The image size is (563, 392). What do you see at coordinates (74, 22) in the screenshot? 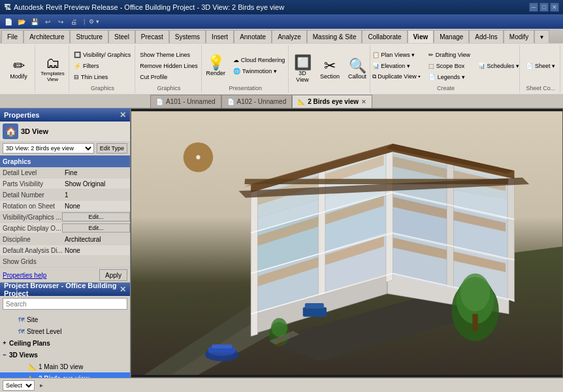
I see `print-button: 🖨` at bounding box center [74, 22].